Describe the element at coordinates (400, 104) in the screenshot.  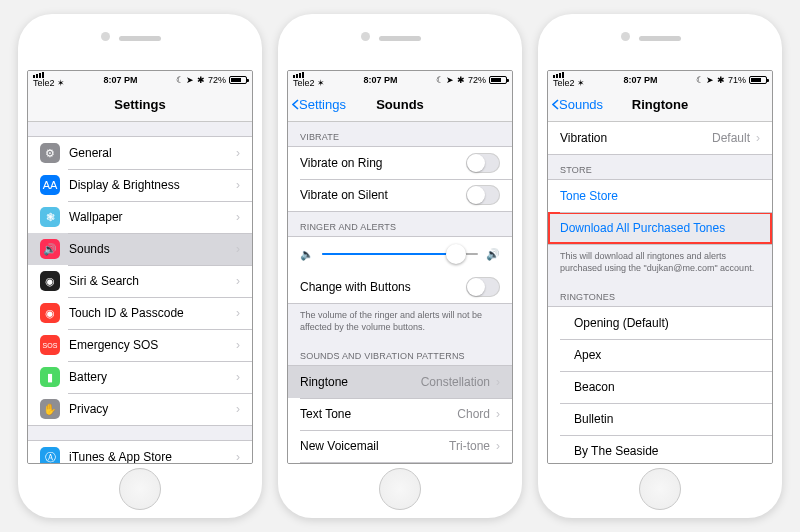
I see `page-title: Sounds` at that location.